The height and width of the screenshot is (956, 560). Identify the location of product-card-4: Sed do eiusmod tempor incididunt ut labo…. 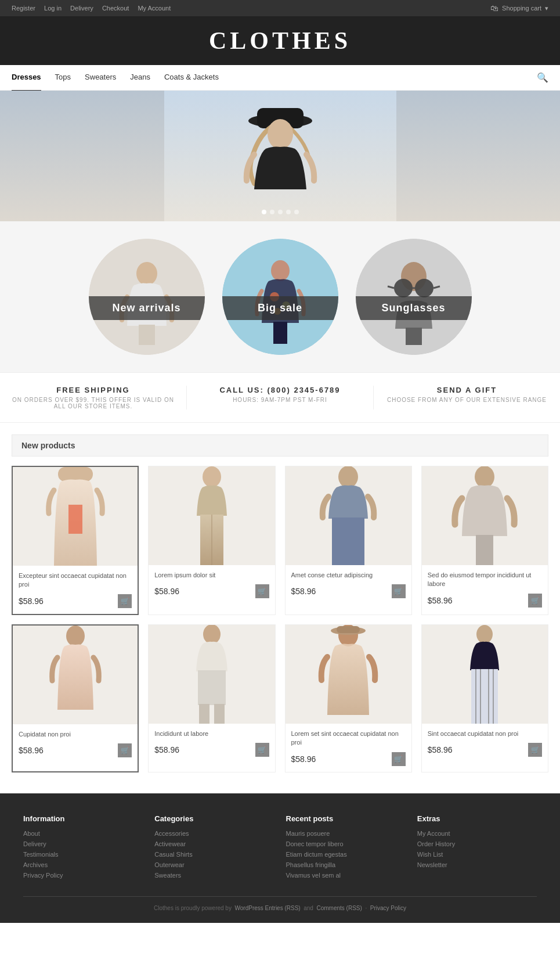
(485, 540).